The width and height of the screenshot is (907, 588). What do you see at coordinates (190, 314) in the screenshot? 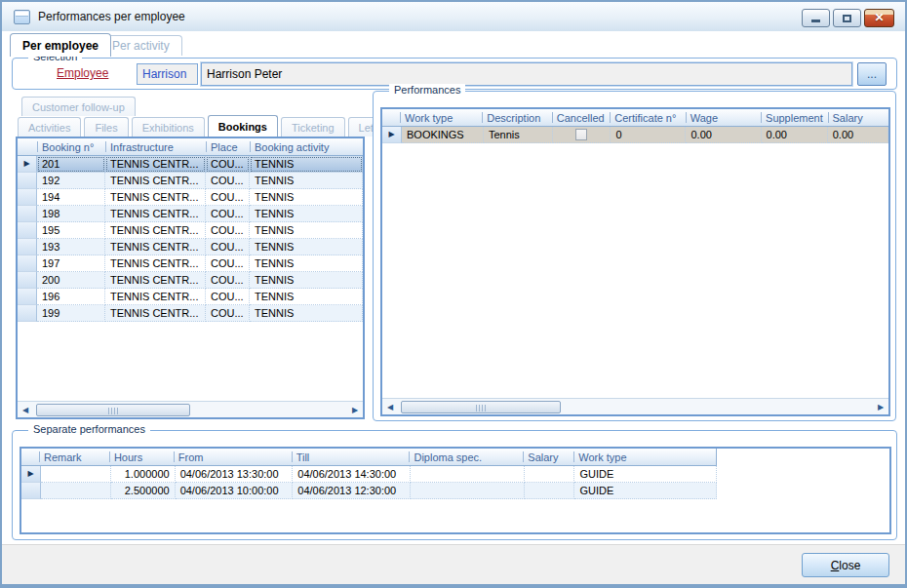
I see `table-row: 199TENNIS CENTR...COU...TENNIS` at bounding box center [190, 314].